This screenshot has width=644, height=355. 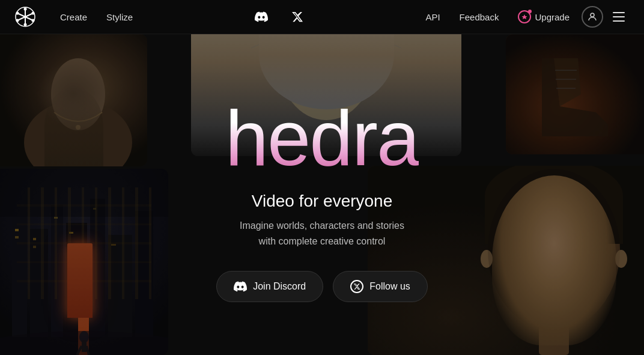 What do you see at coordinates (592, 17) in the screenshot?
I see `user-account-button` at bounding box center [592, 17].